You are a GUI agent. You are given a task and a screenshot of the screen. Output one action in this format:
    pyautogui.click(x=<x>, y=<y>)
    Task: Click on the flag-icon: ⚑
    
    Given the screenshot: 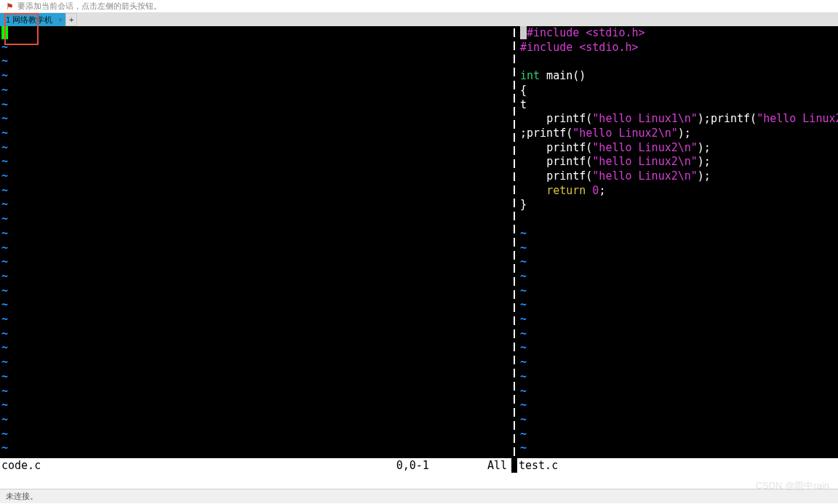 What is the action you would take?
    pyautogui.click(x=10, y=7)
    